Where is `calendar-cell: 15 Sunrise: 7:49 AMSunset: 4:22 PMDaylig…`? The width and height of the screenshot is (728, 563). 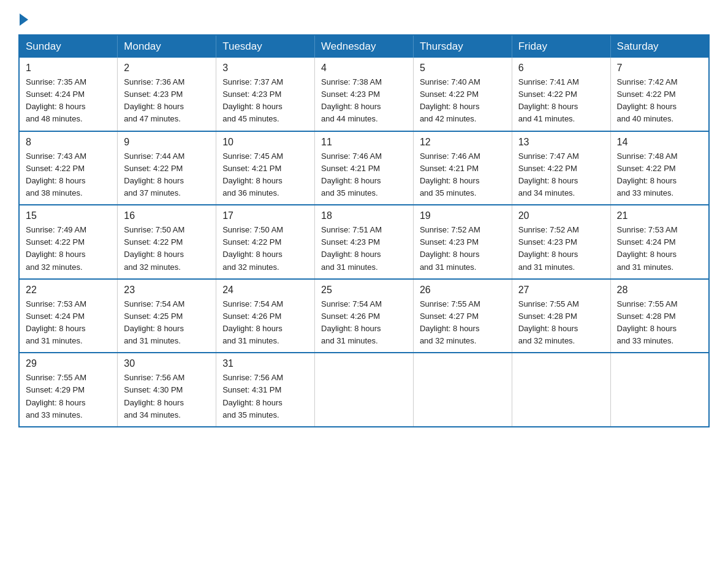
calendar-cell: 15 Sunrise: 7:49 AMSunset: 4:22 PMDaylig… is located at coordinates (69, 242).